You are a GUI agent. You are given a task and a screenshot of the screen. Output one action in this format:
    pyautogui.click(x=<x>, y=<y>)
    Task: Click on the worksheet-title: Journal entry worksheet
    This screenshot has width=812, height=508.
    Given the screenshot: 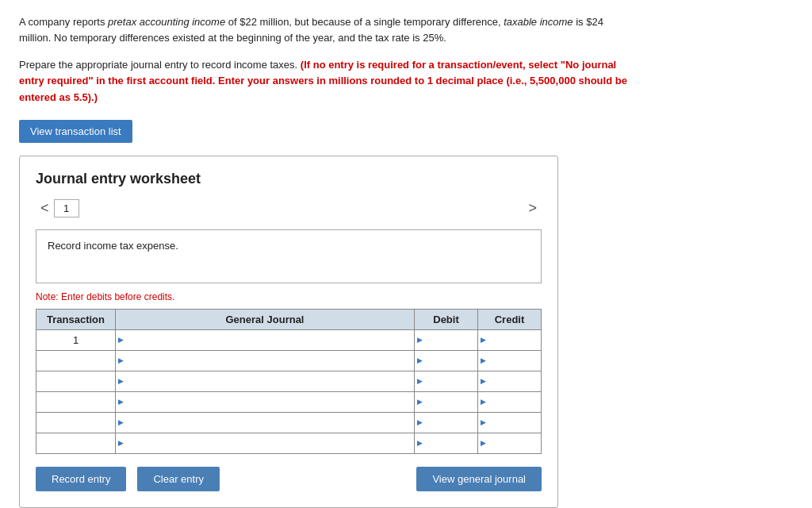 What is the action you would take?
    pyautogui.click(x=289, y=179)
    